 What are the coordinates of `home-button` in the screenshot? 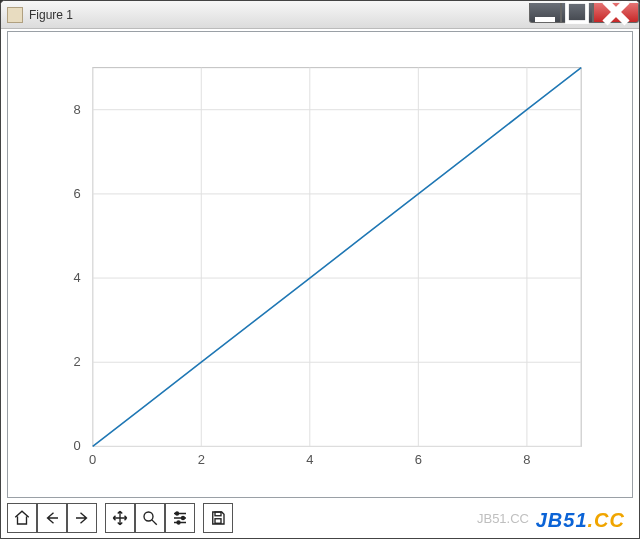 It's located at (22, 518).